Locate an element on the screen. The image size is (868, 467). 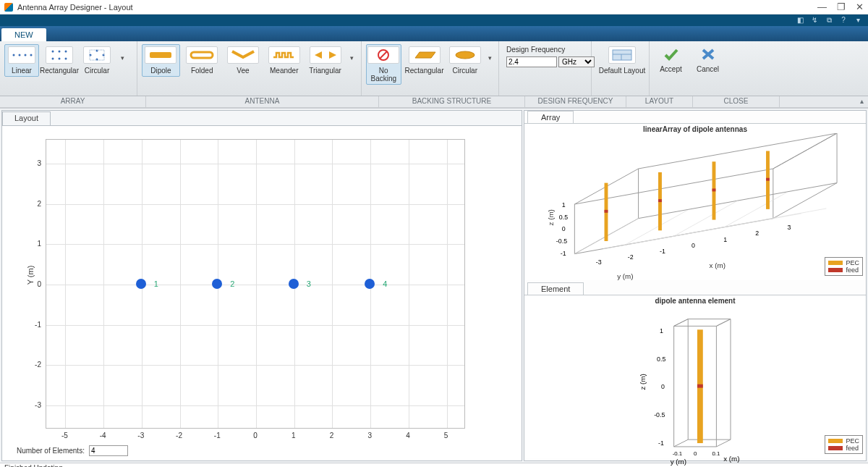
qa-icon-2: ↯ is located at coordinates (814, 20).